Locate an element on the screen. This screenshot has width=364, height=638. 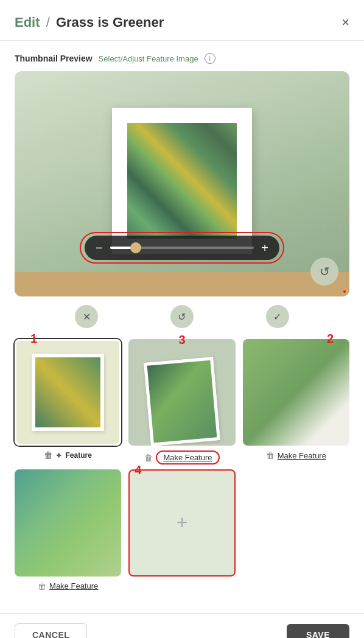
slider-thumb is located at coordinates (136, 248).